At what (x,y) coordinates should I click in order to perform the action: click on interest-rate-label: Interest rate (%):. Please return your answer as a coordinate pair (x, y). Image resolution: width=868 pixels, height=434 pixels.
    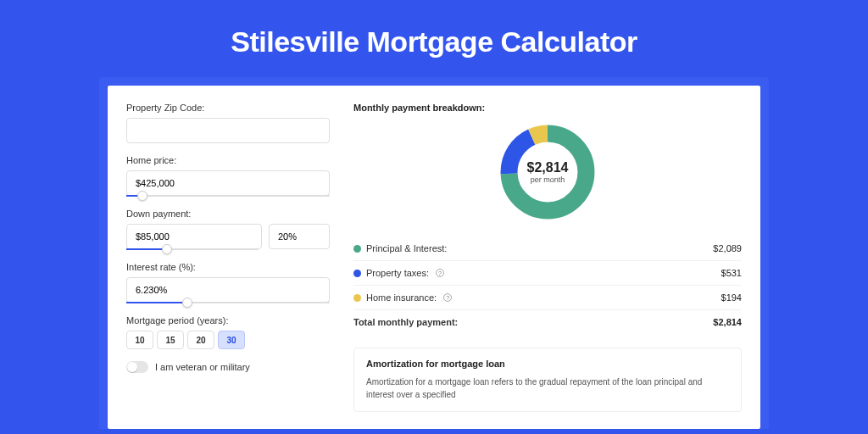
    Looking at the image, I should click on (228, 267).